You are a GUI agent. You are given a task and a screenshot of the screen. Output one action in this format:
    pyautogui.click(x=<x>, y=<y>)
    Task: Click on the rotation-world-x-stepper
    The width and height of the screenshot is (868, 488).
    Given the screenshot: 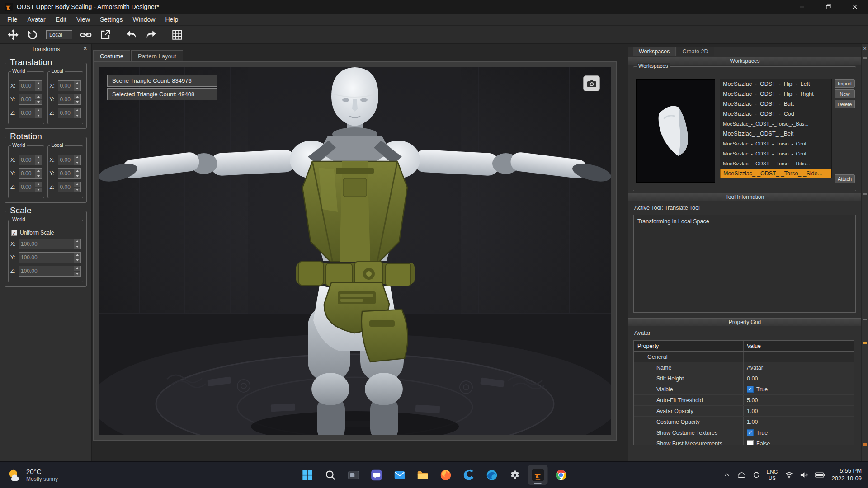 What is the action you would take?
    pyautogui.click(x=38, y=160)
    